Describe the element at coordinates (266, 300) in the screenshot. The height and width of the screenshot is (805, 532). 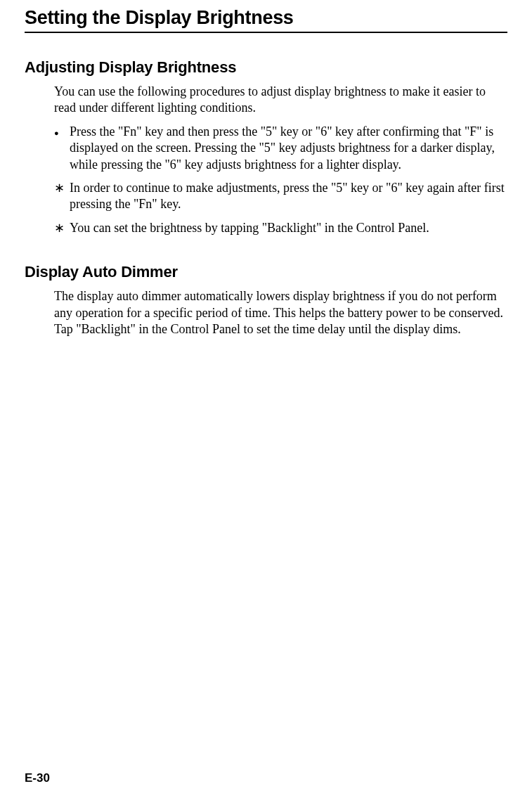
I see `section-auto-dimmer: Display Auto Dimmer The display auto dim…` at that location.